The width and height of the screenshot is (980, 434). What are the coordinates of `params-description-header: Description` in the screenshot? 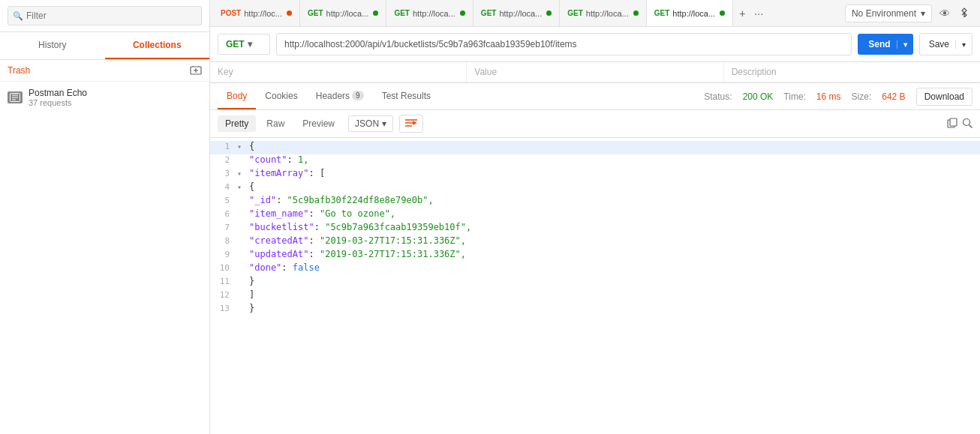 It's located at (852, 72).